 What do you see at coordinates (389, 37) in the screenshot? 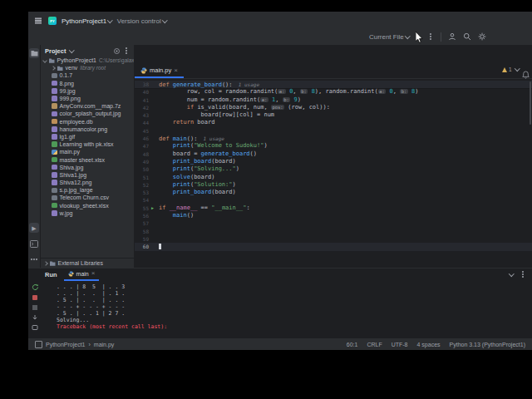
I see `run-configuration-select: Current File` at bounding box center [389, 37].